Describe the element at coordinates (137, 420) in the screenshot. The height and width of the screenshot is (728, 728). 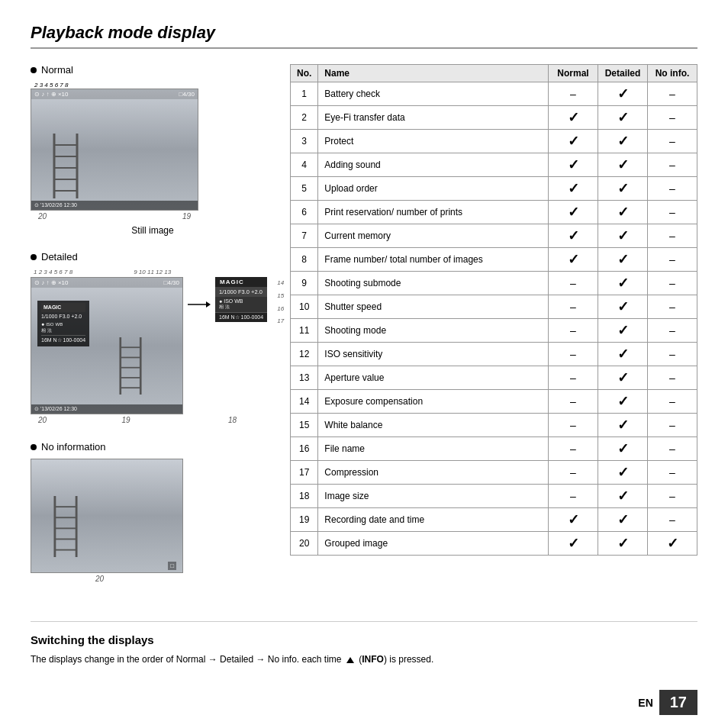
I see `detailed-numbers-row: 20 19 18` at that location.